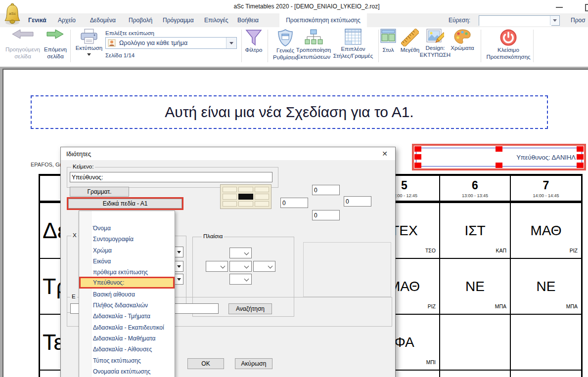  What do you see at coordinates (294, 203) in the screenshot?
I see `margin-left-input` at bounding box center [294, 203].